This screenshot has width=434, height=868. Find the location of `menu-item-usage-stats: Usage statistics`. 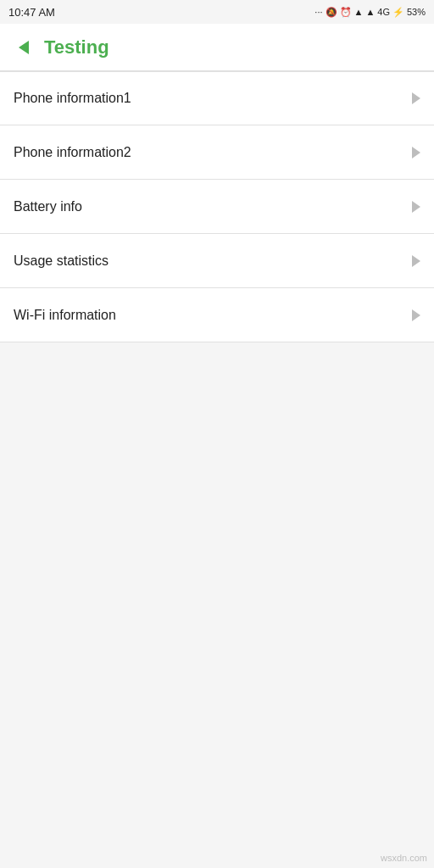

menu-item-usage-stats: Usage statistics is located at coordinates (217, 261).